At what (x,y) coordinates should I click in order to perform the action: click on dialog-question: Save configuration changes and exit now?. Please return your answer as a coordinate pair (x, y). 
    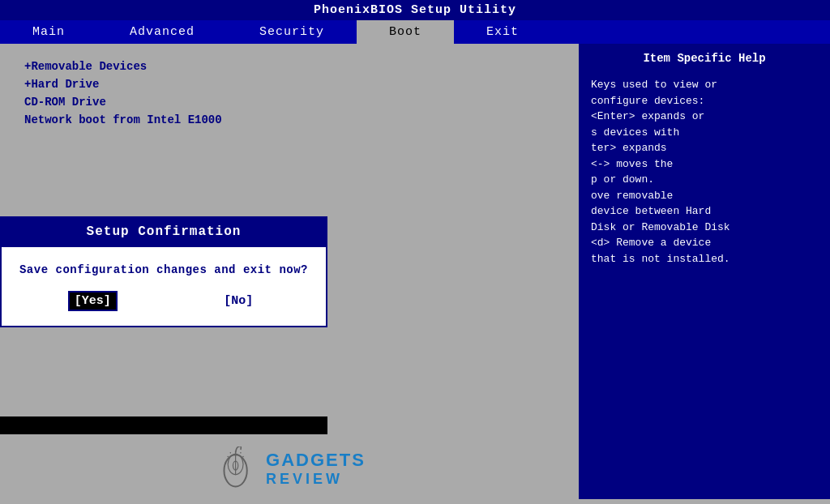
    Looking at the image, I should click on (164, 270).